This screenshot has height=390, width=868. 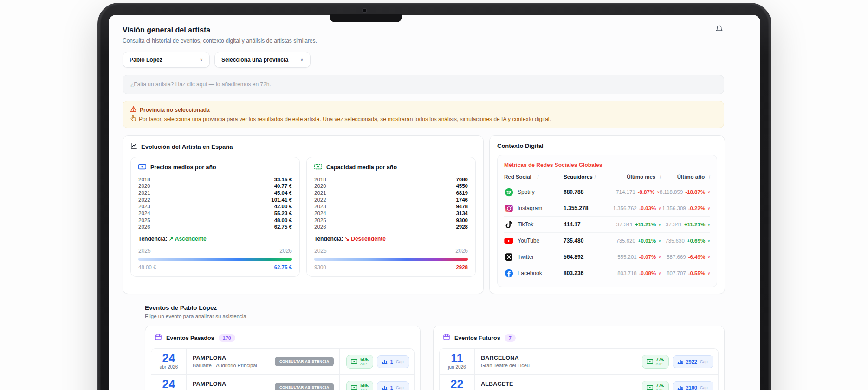 What do you see at coordinates (607, 165) in the screenshot?
I see `social-metrics-subtitle: Métricas de Redes Sociales Globales` at bounding box center [607, 165].